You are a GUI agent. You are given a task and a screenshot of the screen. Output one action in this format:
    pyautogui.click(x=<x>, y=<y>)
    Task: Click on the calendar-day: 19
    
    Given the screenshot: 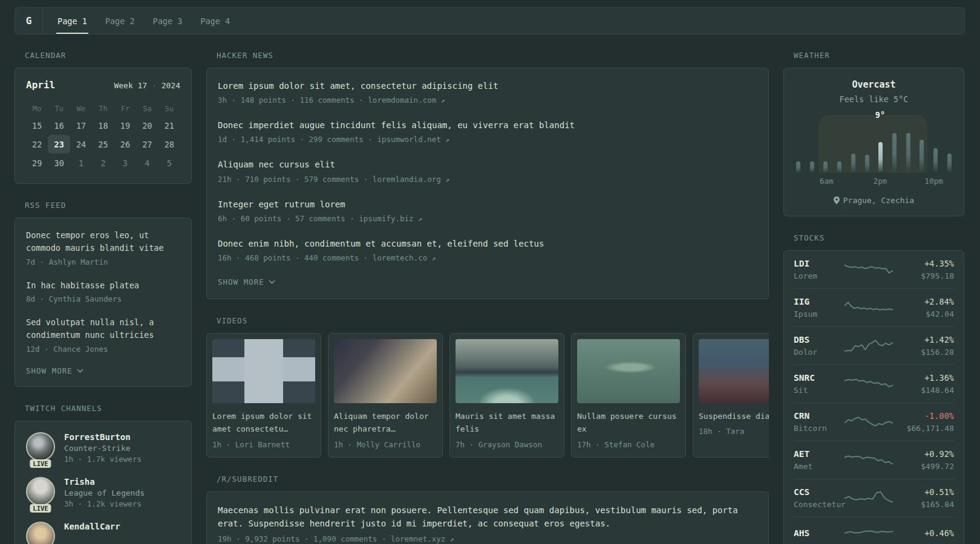 What is the action you would take?
    pyautogui.click(x=125, y=126)
    